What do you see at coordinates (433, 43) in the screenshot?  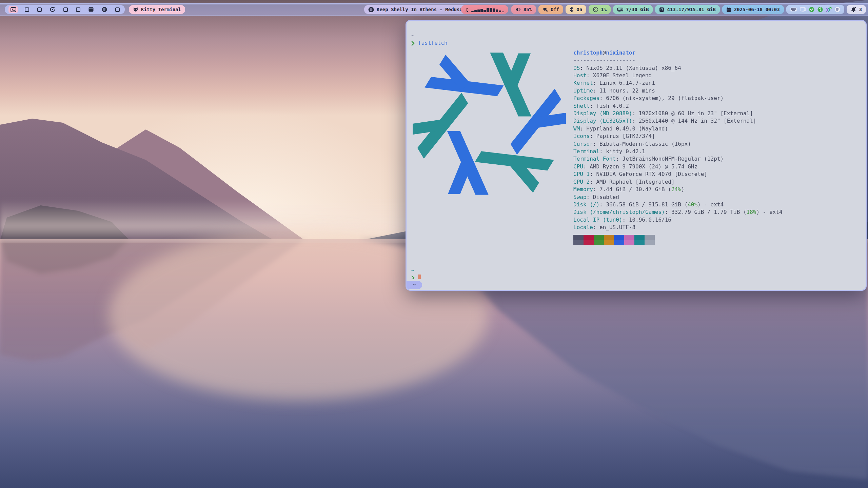 I see `command-text: fastfetch` at bounding box center [433, 43].